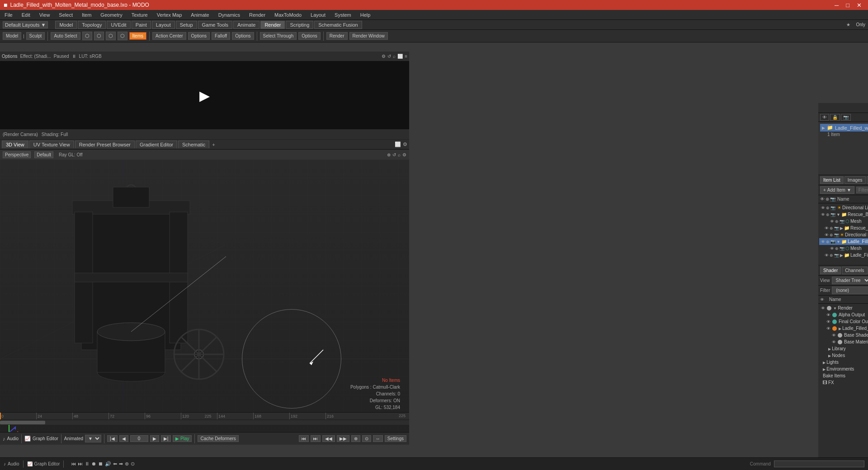 Image resolution: width=868 pixels, height=470 pixels. Describe the element at coordinates (844, 362) in the screenshot. I see `sh-row-lights: Lights` at that location.